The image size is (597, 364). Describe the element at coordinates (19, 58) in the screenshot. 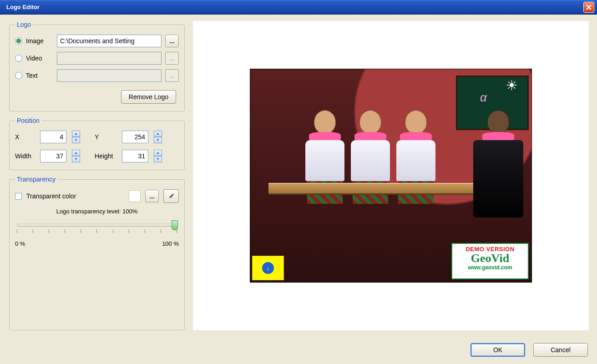

I see `video-radio` at that location.